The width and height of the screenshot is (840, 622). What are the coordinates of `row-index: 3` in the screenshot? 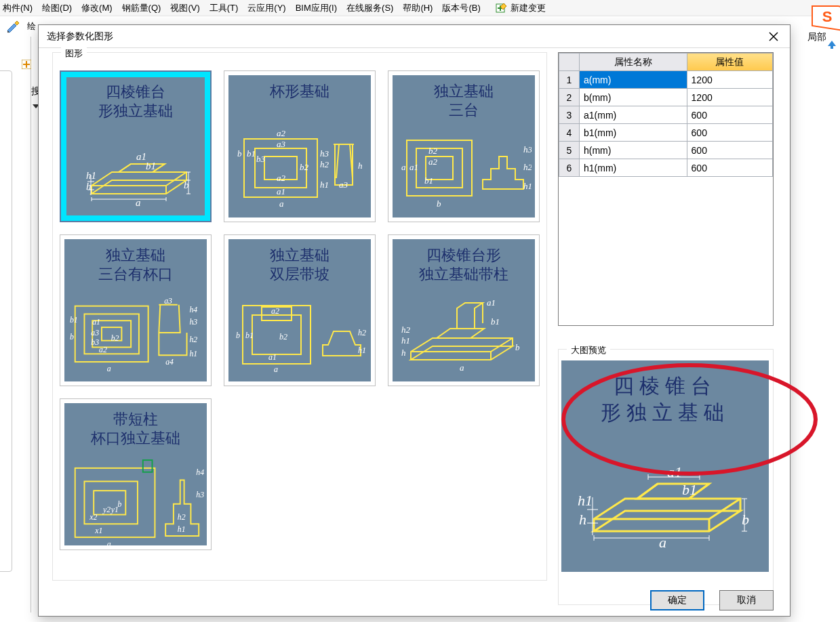 It's located at (569, 115).